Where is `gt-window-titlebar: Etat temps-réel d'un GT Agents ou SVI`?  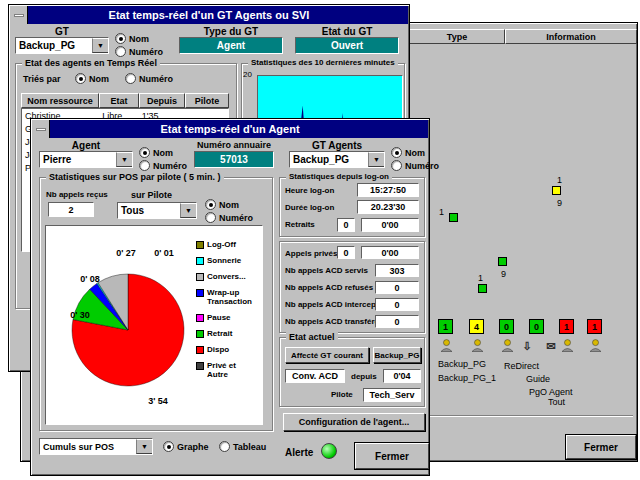
gt-window-titlebar: Etat temps-réel d'un GT Agents ou SVI is located at coordinates (209, 15).